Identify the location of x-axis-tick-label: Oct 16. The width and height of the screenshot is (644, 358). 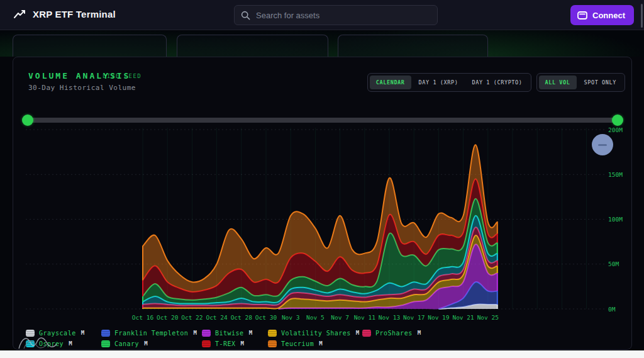
(143, 317).